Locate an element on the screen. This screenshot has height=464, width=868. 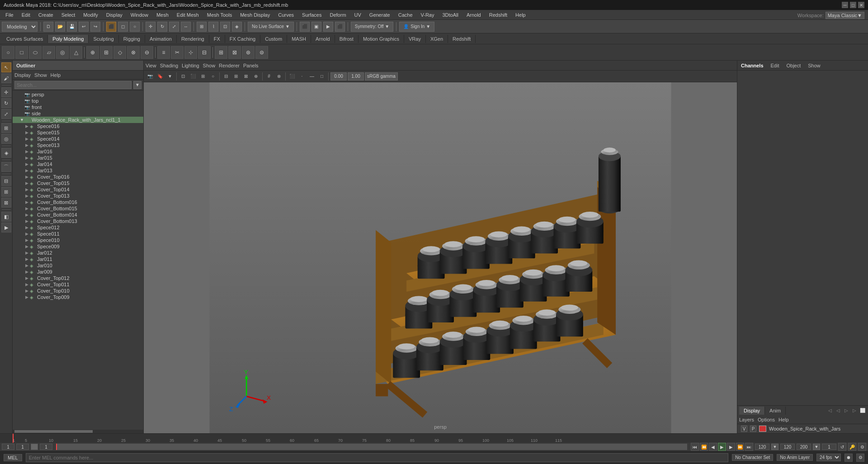
menu-vray: V-Ray is located at coordinates (428, 15).